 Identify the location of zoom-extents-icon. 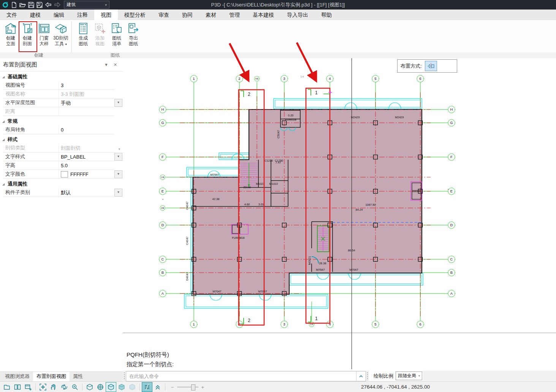
(43, 387).